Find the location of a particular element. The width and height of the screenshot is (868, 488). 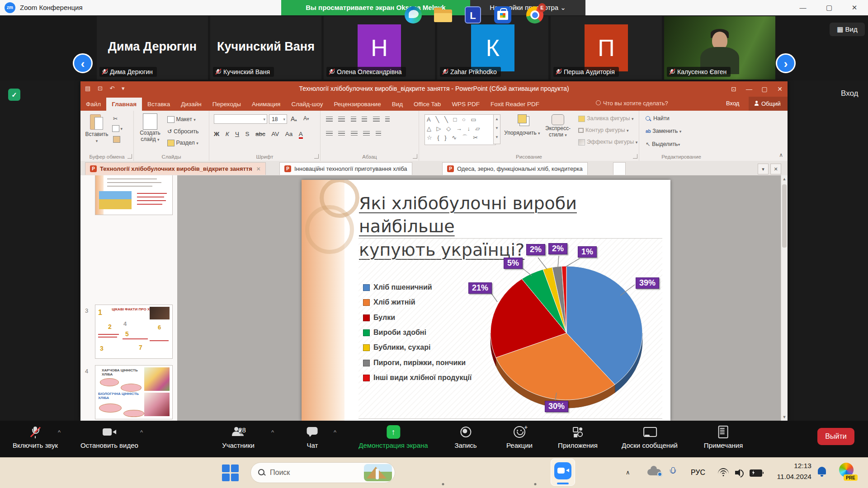

grow-font-button: А▴ is located at coordinates (294, 119).